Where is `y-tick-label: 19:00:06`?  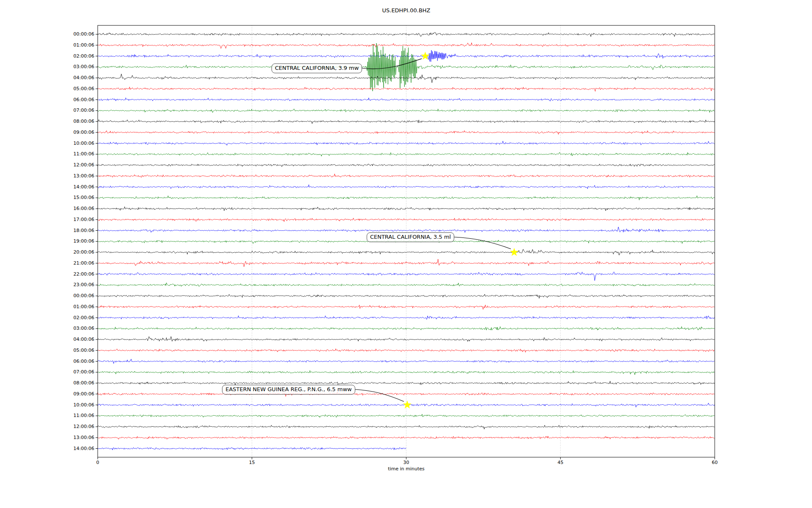
y-tick-label: 19:00:06 is located at coordinates (77, 241).